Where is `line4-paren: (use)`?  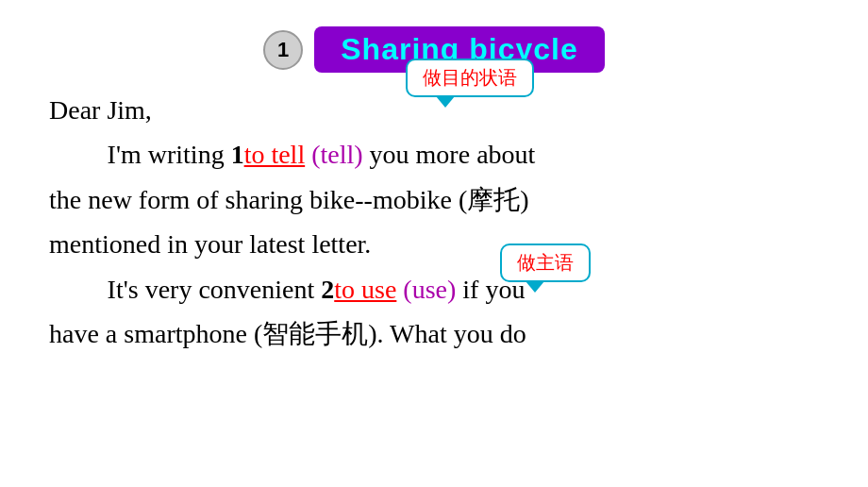
line4-paren: (use) is located at coordinates (429, 289).